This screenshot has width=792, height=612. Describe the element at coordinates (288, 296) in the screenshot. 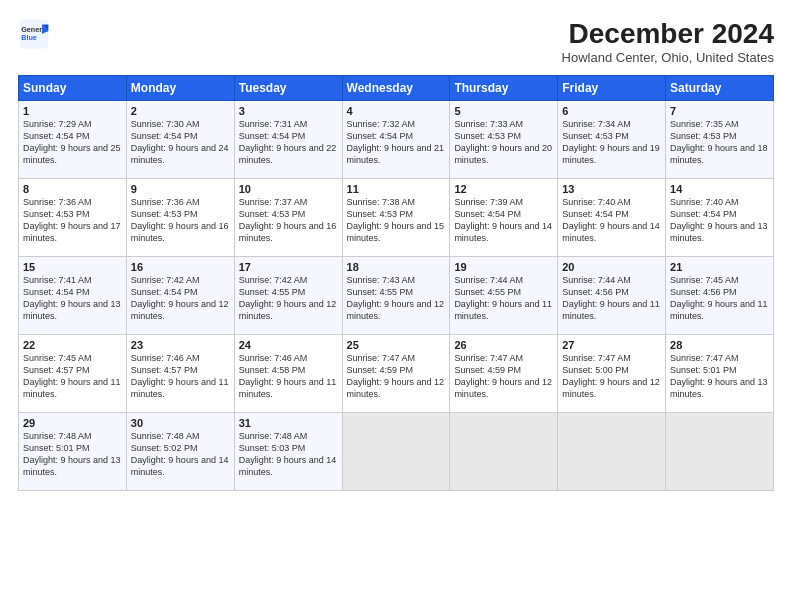

I see `calendar-cell: 17 Sunrise: 7:42 AM Sunset: 4:55 PM Dayl…` at that location.